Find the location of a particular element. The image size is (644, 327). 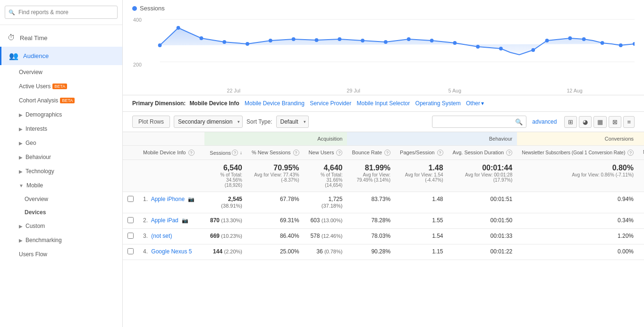

row1-nl-subs: 0.94% is located at coordinates (578, 203).